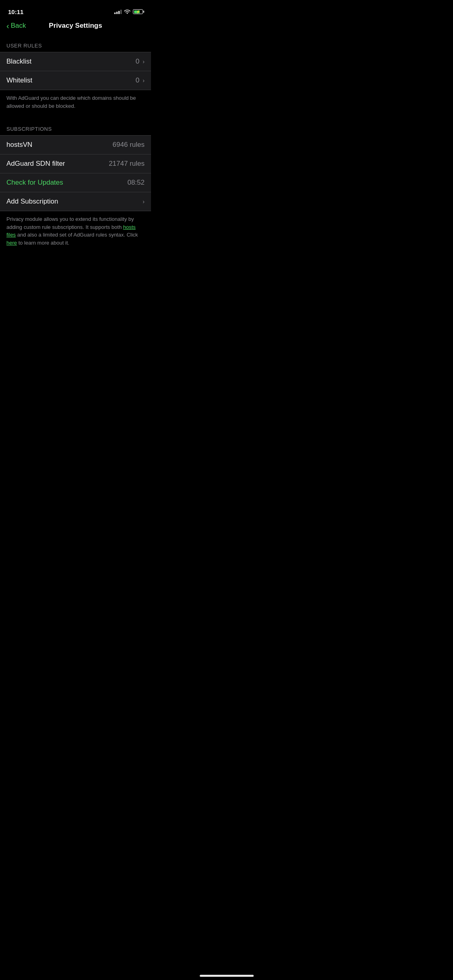 The image size is (453, 980). What do you see at coordinates (35, 183) in the screenshot?
I see `check-updates-label: Check for Updates` at bounding box center [35, 183].